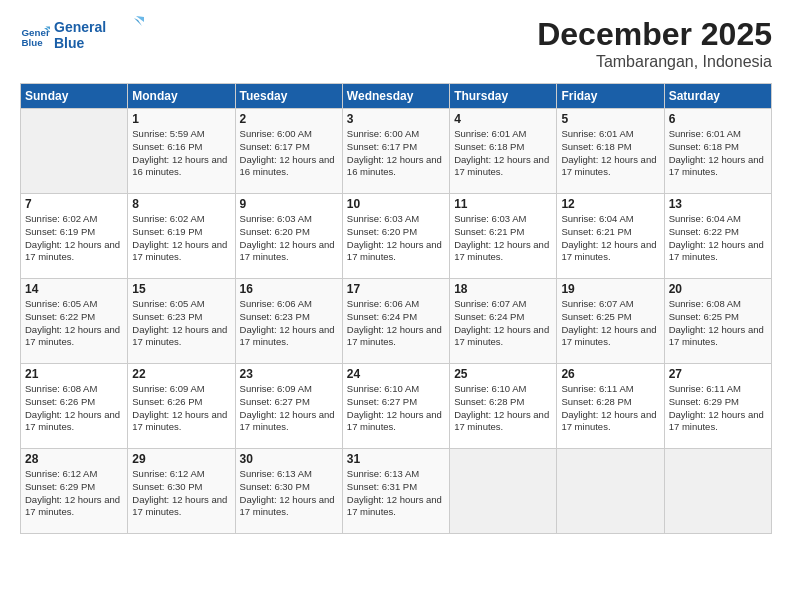  I want to click on sunrise-text: Sunrise: 6:13 AM, so click(383, 474).